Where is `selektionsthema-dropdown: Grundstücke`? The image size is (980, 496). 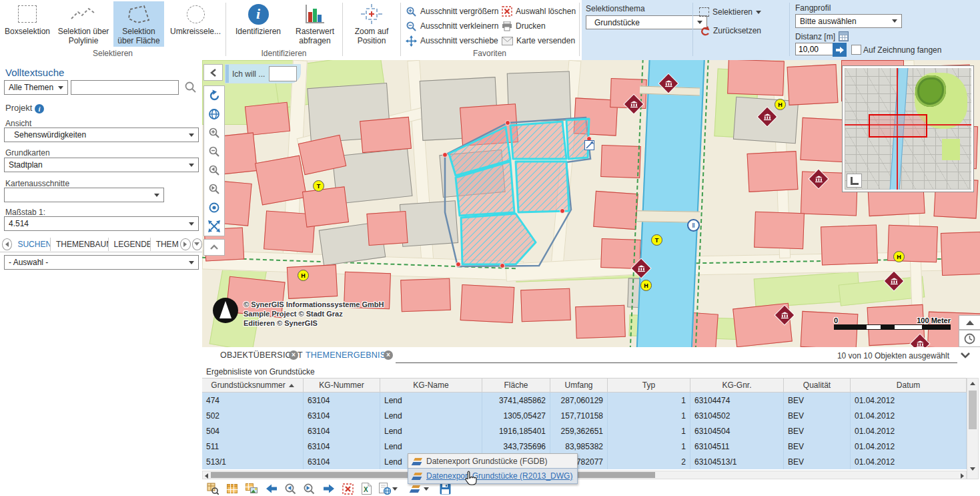
selektionsthema-dropdown: Grundstücke is located at coordinates (646, 23).